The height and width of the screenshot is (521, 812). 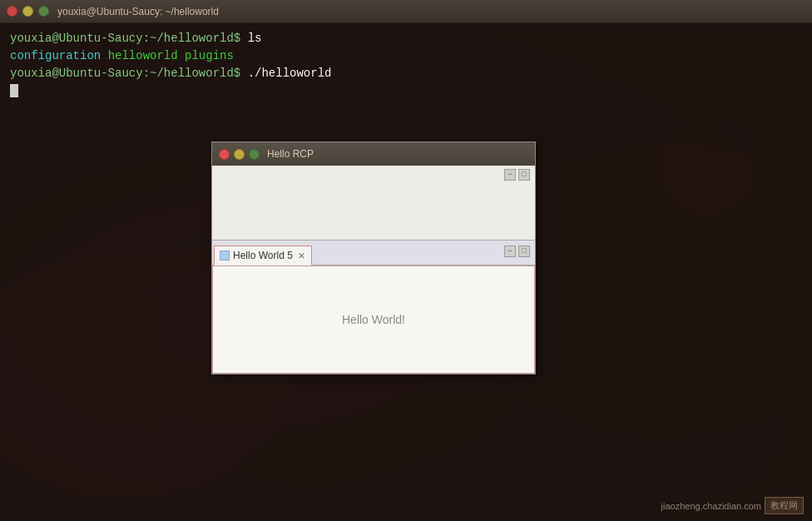 What do you see at coordinates (711, 506) in the screenshot?
I see `watermark-site: jiaozheng.chazidian.com` at bounding box center [711, 506].